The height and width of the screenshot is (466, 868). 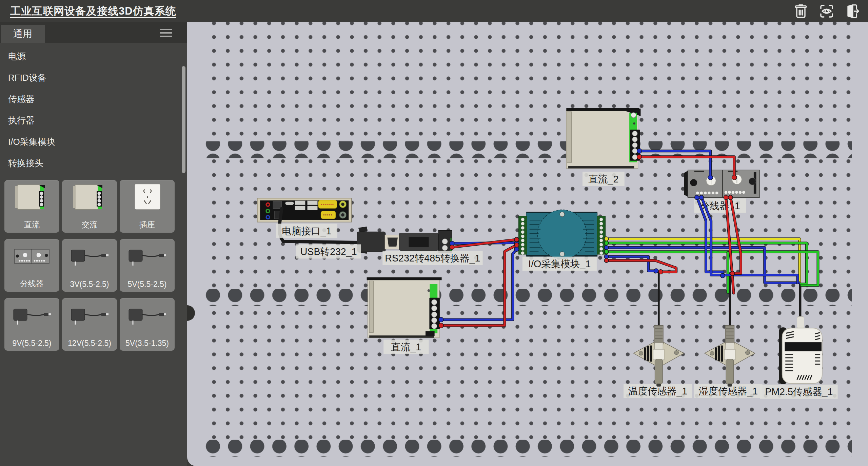 What do you see at coordinates (604, 179) in the screenshot?
I see `label-dc2: 直流_2` at bounding box center [604, 179].